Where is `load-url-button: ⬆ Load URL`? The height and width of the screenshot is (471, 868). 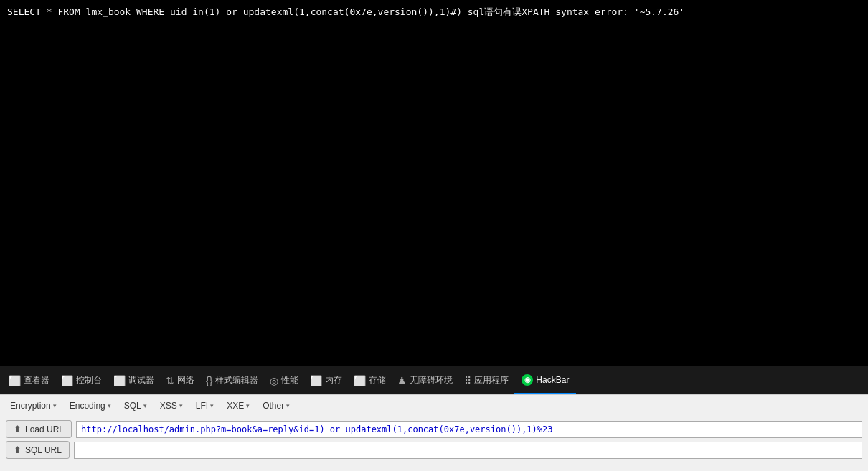
load-url-button: ⬆ Load URL is located at coordinates (39, 429).